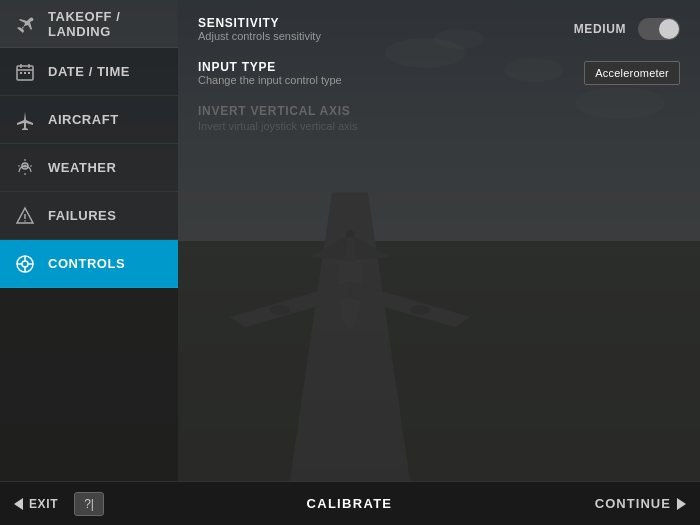 The width and height of the screenshot is (700, 525). I want to click on calendar-icon, so click(25, 72).